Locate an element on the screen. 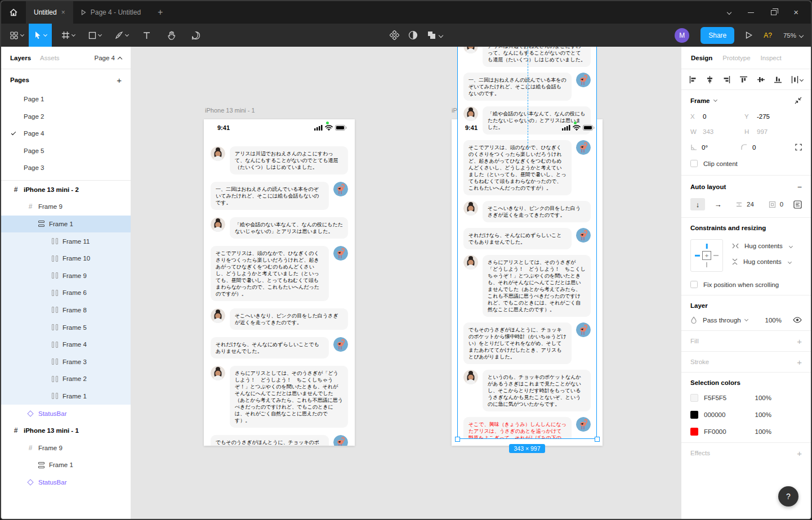  text-tool-button is located at coordinates (146, 35).